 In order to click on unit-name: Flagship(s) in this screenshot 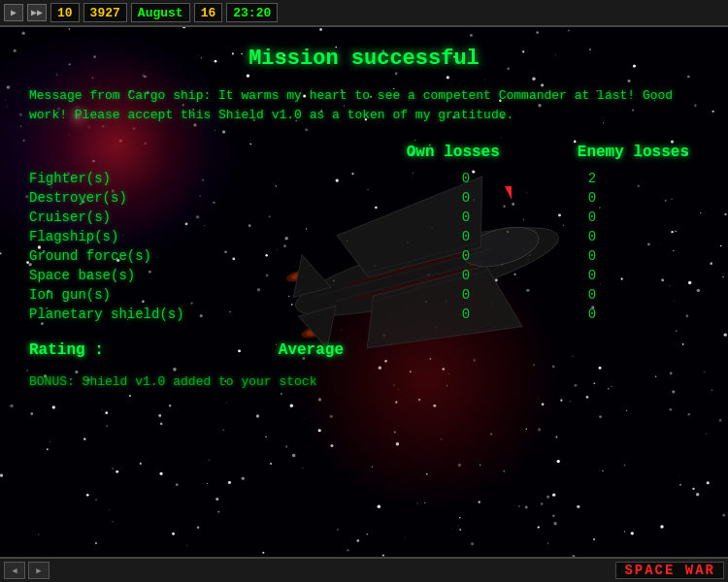, I will do `click(126, 237)`.